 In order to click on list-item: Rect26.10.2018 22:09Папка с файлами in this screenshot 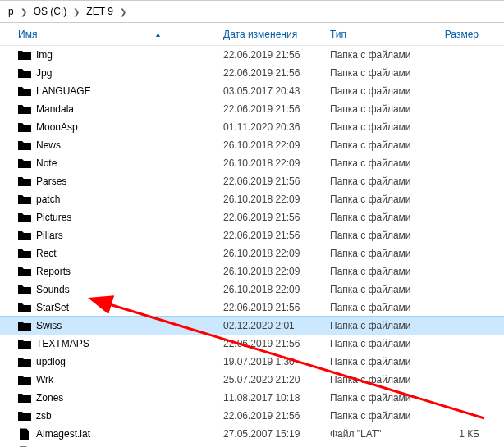, I will do `click(252, 253)`.